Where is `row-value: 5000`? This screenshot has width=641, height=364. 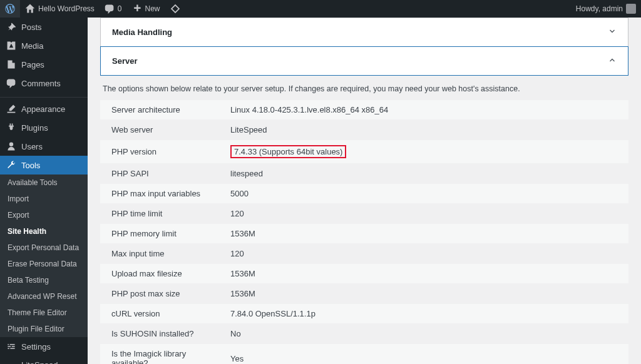
row-value: 5000 is located at coordinates (424, 194).